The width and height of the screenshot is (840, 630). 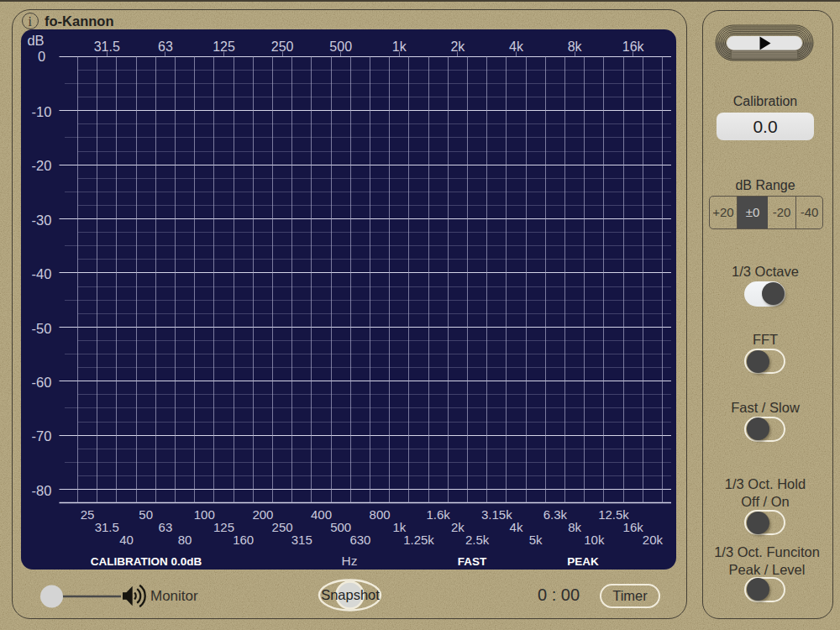 What do you see at coordinates (146, 514) in the screenshot?
I see `svg-text: 50` at bounding box center [146, 514].